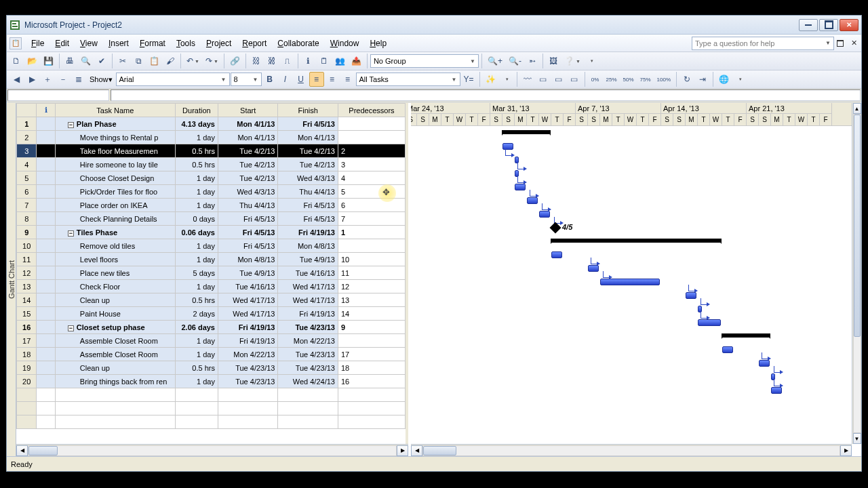  I want to click on task-row: 5Choose Closet Design1 dayTue 4/2/13Wed …, so click(212, 178).